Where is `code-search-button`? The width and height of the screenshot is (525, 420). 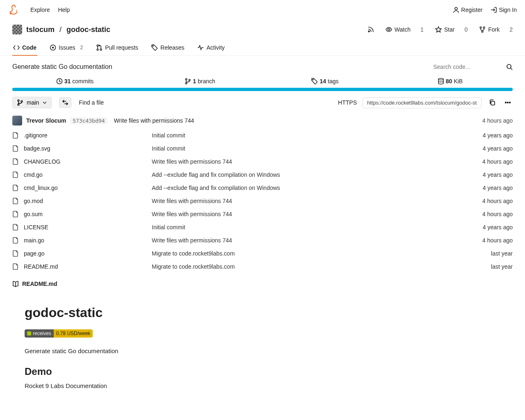
code-search-button is located at coordinates (509, 67).